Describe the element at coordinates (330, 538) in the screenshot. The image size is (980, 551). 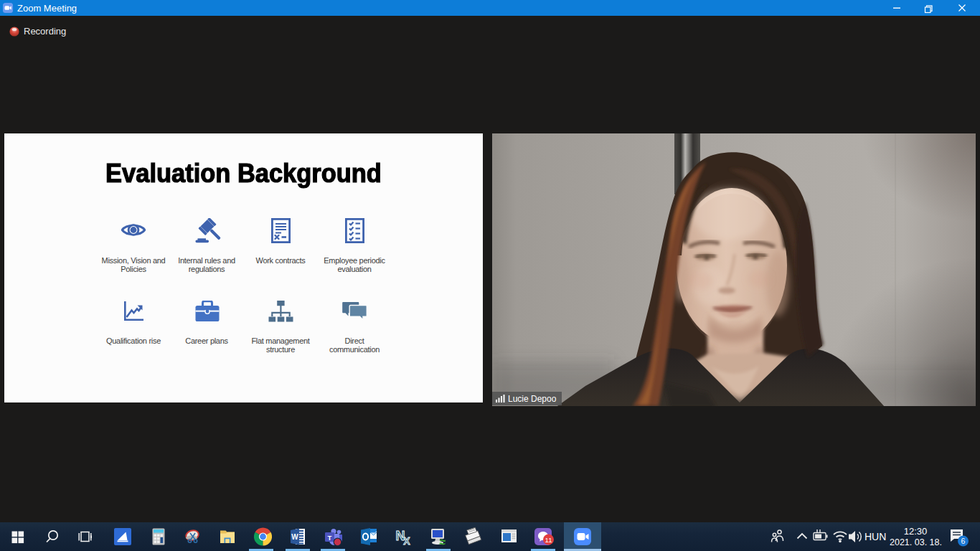
I see `svg-text: T` at that location.